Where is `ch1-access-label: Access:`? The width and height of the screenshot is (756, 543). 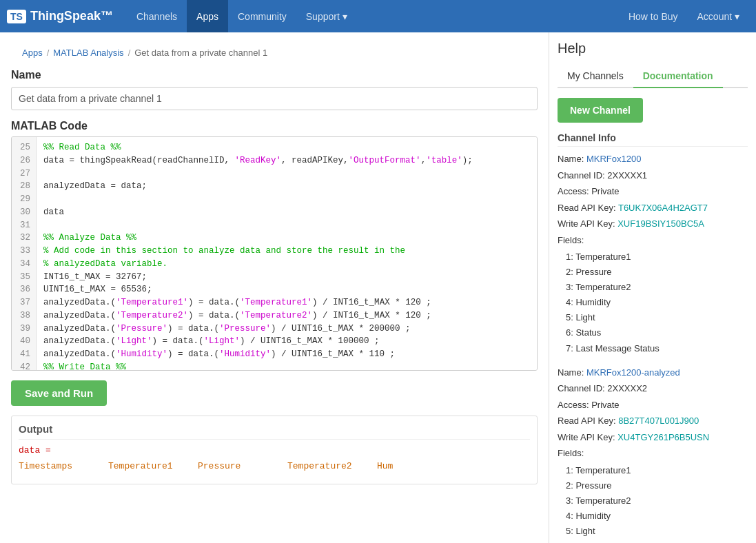 ch1-access-label: Access: is located at coordinates (573, 192).